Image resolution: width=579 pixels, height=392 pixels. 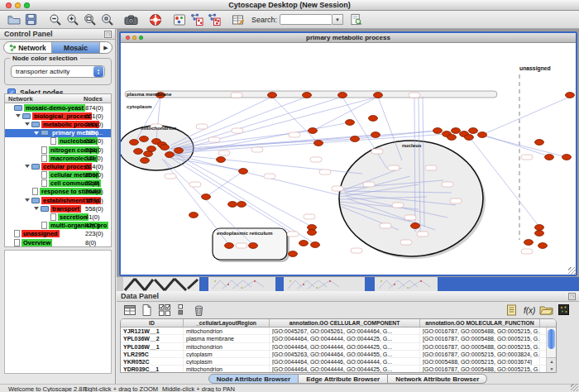 What do you see at coordinates (345, 323) in the screenshot?
I see `table-column-header: annotation.GO CELLULAR_COMPONENT` at bounding box center [345, 323].